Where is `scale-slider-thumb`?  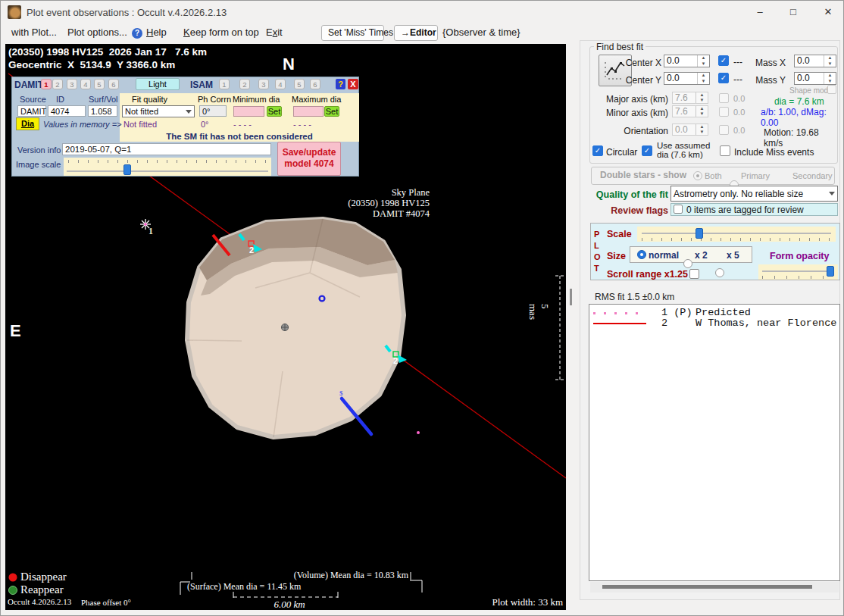
scale-slider-thumb is located at coordinates (699, 233).